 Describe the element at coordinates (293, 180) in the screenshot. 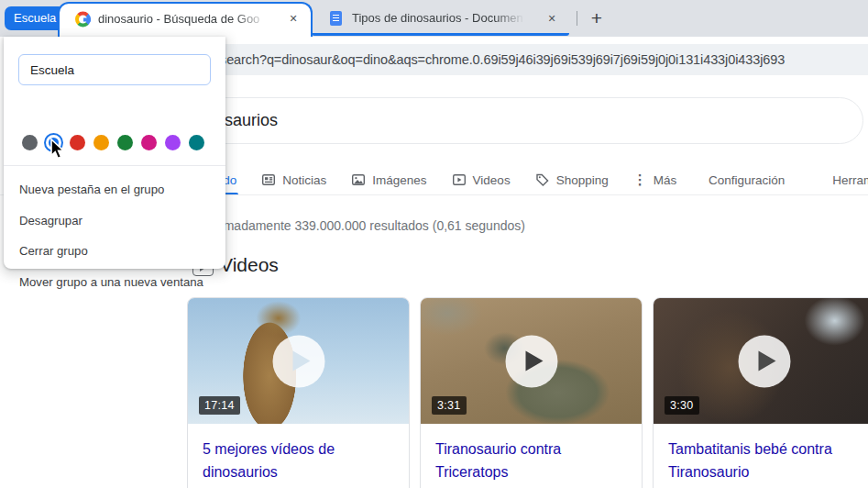

I see `nav-tab-noticias: Noticias` at that location.